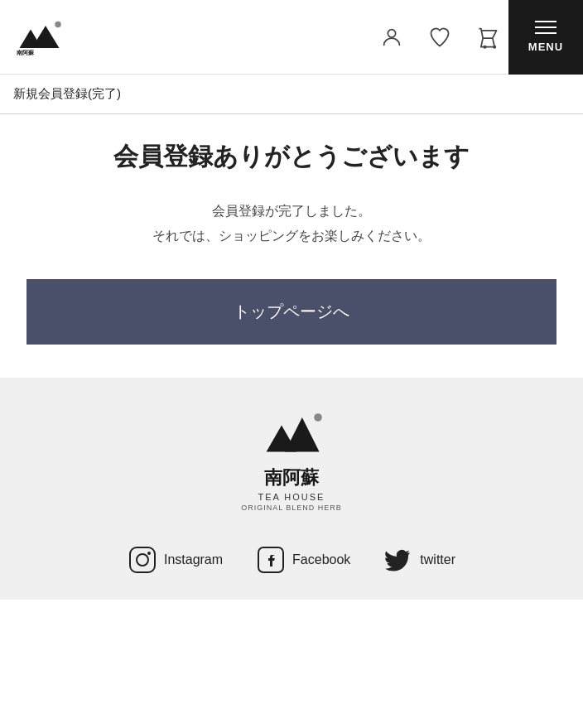  What do you see at coordinates (292, 157) in the screenshot?
I see `success-title: 会員登録ありがとうございます` at bounding box center [292, 157].